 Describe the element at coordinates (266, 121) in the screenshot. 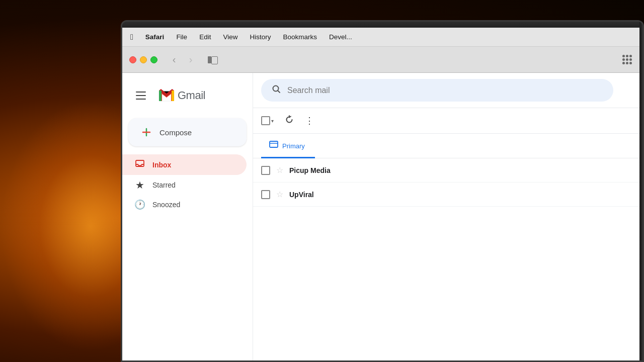

I see `select-all-checkbox` at that location.